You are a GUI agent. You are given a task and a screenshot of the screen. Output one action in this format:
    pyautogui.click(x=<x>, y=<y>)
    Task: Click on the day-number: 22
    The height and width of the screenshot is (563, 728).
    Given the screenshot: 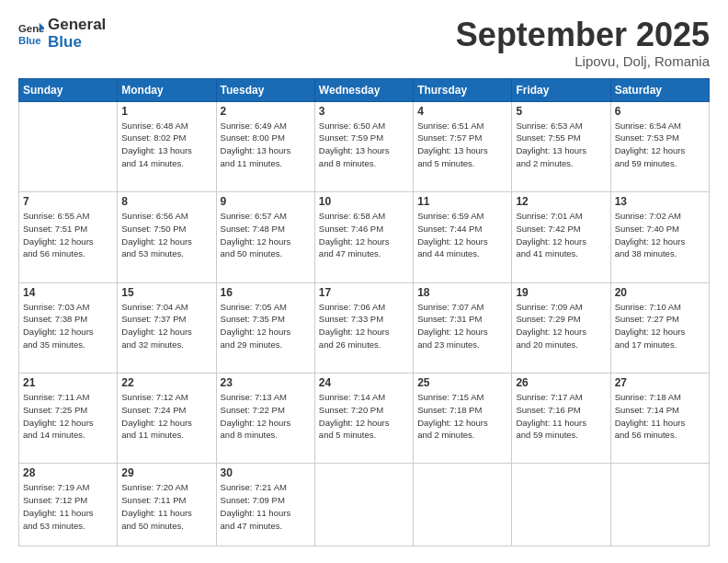 What is the action you would take?
    pyautogui.click(x=166, y=383)
    